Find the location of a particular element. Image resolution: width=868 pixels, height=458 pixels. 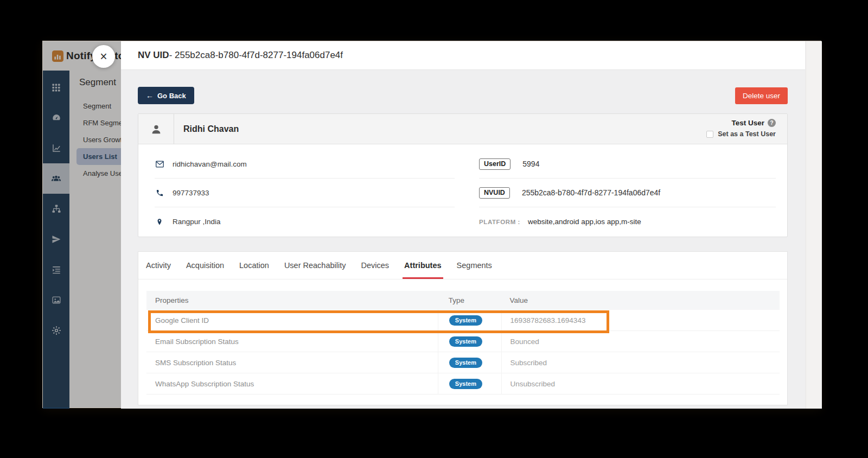

location-pin-icon is located at coordinates (159, 222).